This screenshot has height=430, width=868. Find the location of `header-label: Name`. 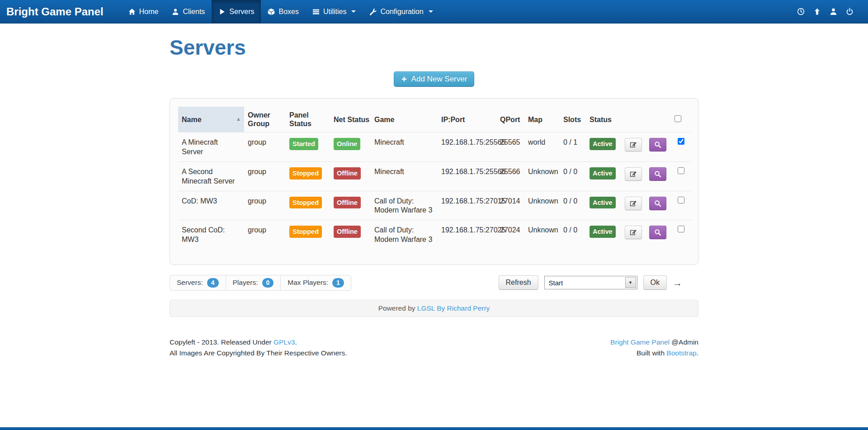

header-label: Name is located at coordinates (192, 119).